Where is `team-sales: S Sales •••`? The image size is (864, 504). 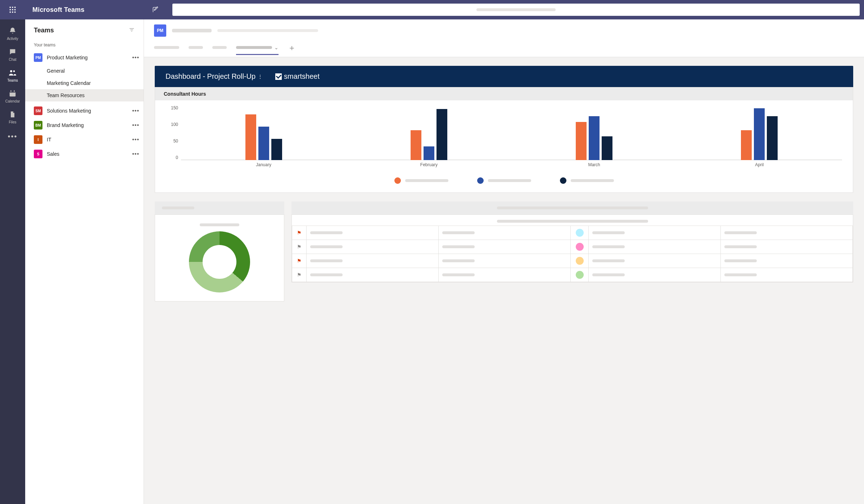 team-sales: S Sales ••• is located at coordinates (84, 154).